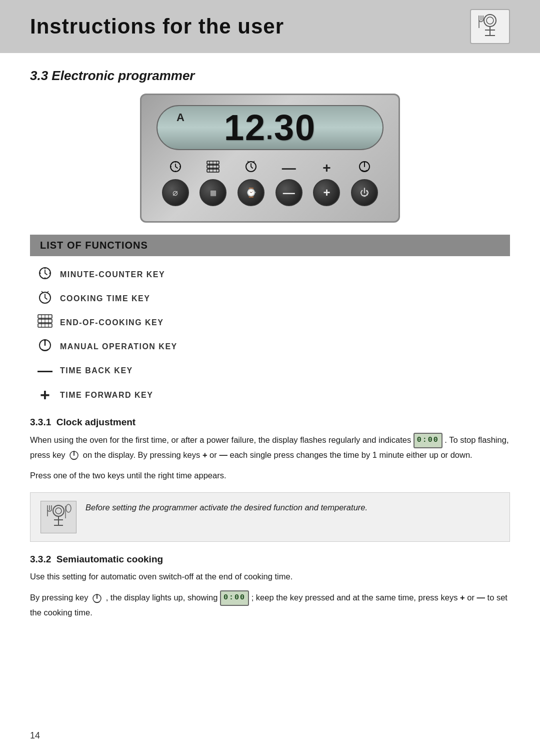  Describe the element at coordinates (270, 586) in the screenshot. I see `subsection-332: 3.3.2 Semiautomatic cooking Use this set…` at that location.